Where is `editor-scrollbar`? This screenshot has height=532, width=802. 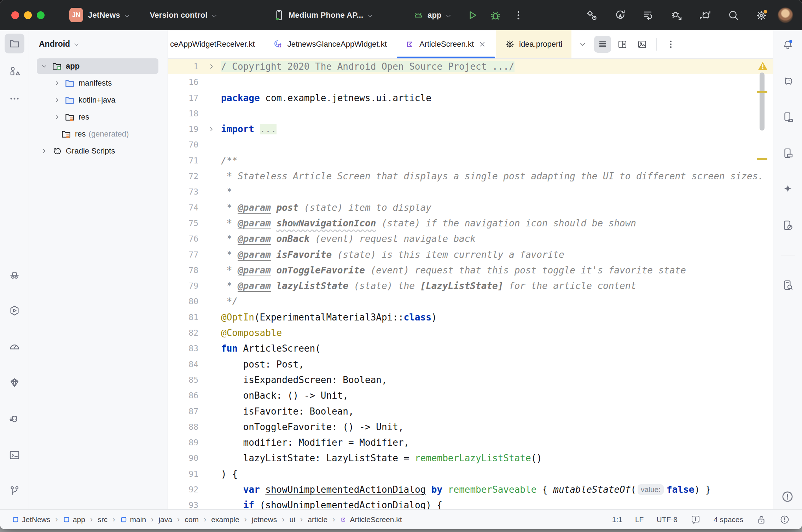
editor-scrollbar is located at coordinates (762, 102).